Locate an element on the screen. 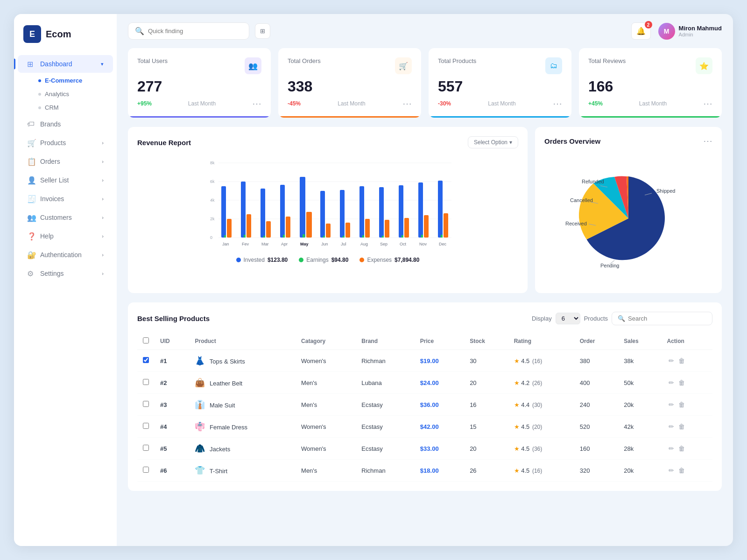  sidebar-item-seller-list: 👤 Seller List › is located at coordinates (65, 180).